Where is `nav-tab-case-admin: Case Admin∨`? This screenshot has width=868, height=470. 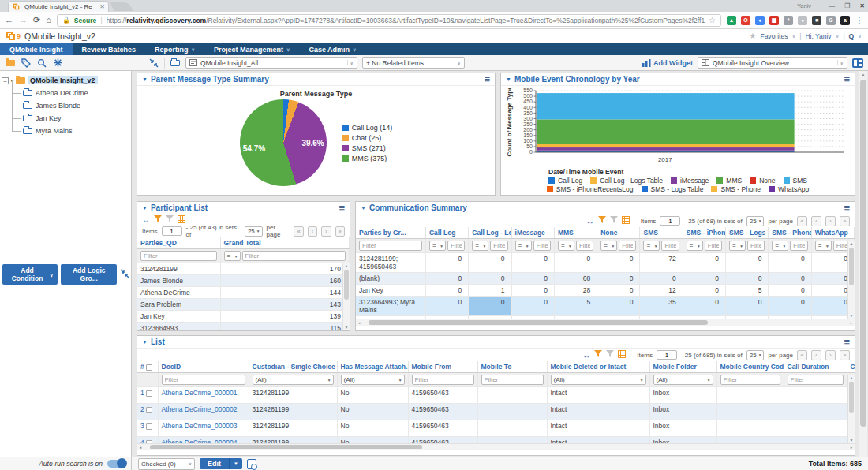
nav-tab-case-admin: Case Admin∨ is located at coordinates (332, 49).